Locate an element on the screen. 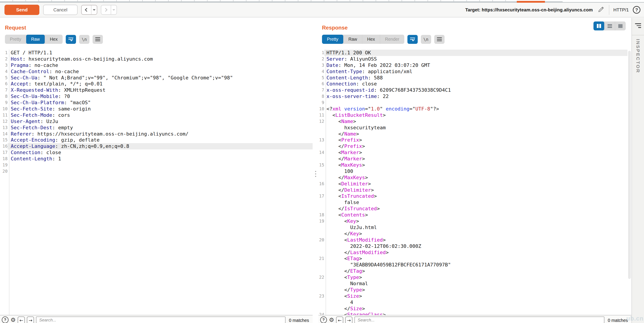 This screenshot has height=323, width=644. inspector-divider is located at coordinates (638, 35).